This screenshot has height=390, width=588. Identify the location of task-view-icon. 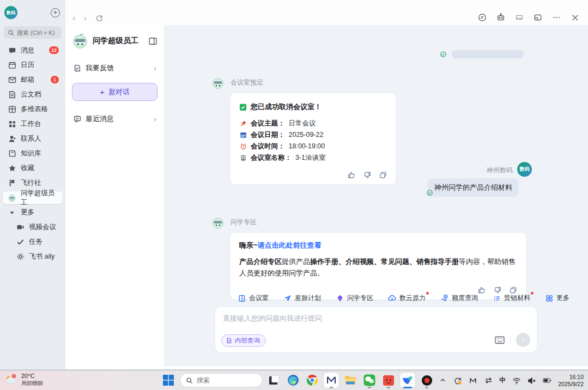
(274, 380).